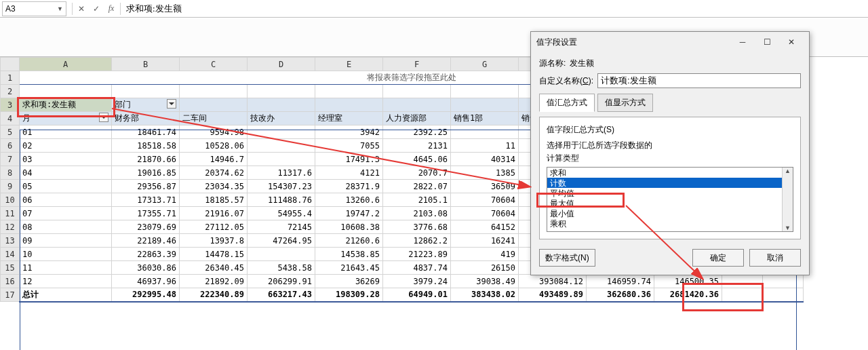  I want to click on cell: 17313.71, so click(146, 200).